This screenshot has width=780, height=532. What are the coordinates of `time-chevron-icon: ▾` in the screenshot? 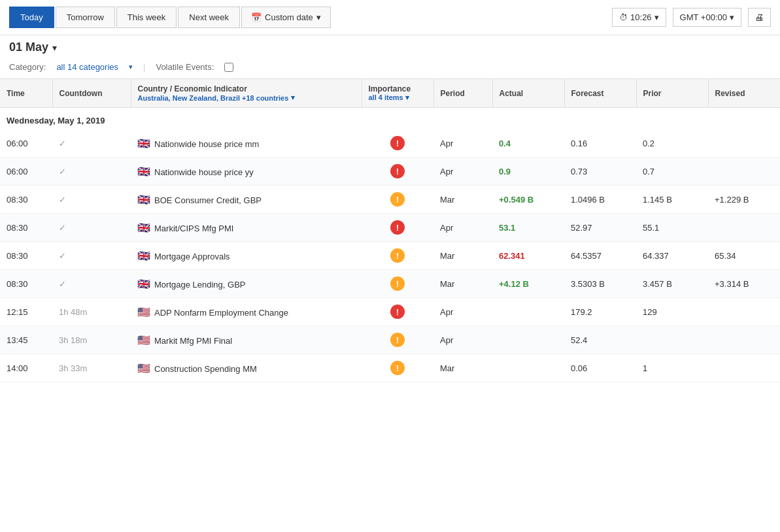 It's located at (656, 17).